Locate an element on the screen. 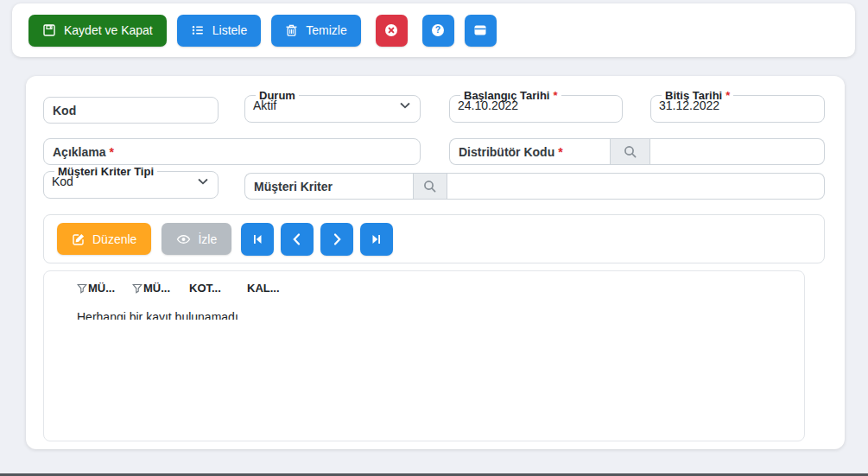 This screenshot has width=868, height=476. trash-icon is located at coordinates (292, 30).